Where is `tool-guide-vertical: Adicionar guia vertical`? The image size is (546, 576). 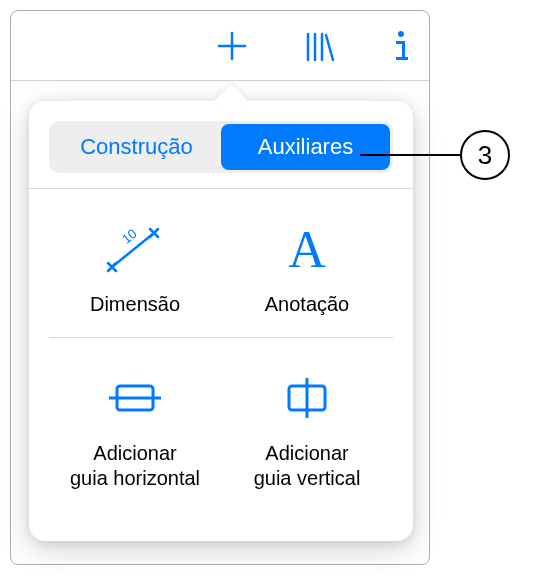
tool-guide-vertical: Adicionar guia vertical is located at coordinates (307, 424).